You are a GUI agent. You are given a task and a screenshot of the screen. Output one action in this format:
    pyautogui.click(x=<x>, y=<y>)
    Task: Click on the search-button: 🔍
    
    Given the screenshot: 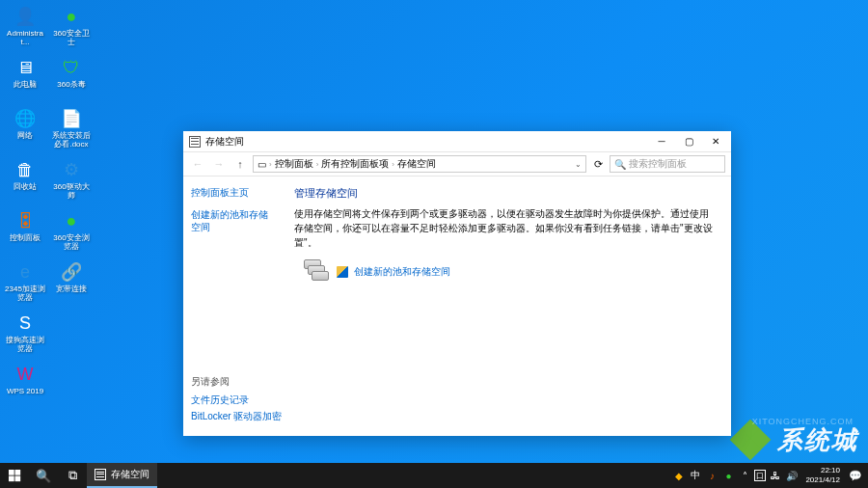 What is the action you would take?
    pyautogui.click(x=43, y=475)
    